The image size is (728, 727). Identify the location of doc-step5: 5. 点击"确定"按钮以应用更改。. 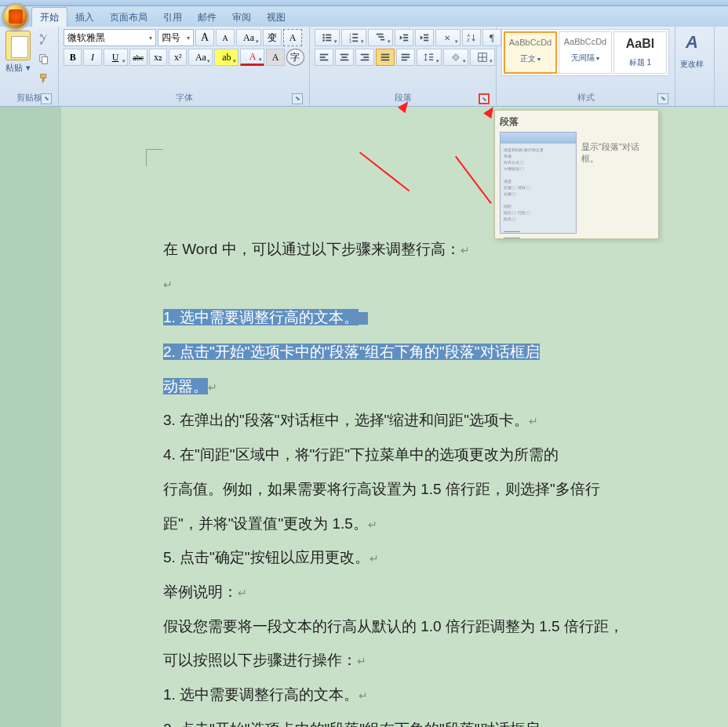
(267, 557).